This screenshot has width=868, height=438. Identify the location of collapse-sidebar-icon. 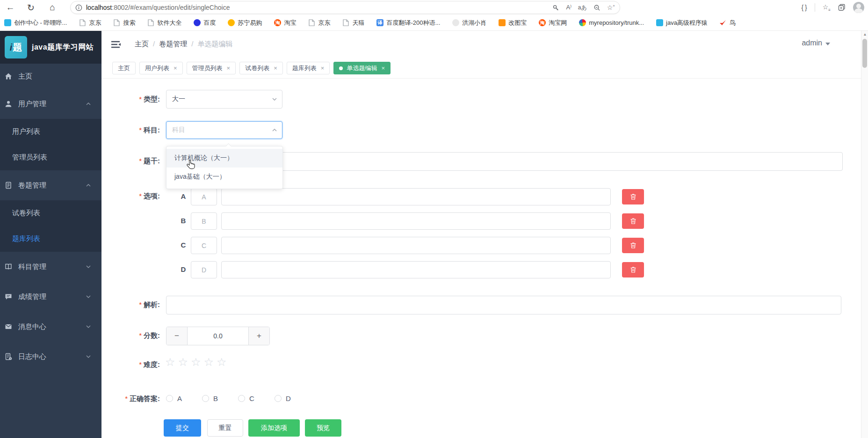
(116, 44).